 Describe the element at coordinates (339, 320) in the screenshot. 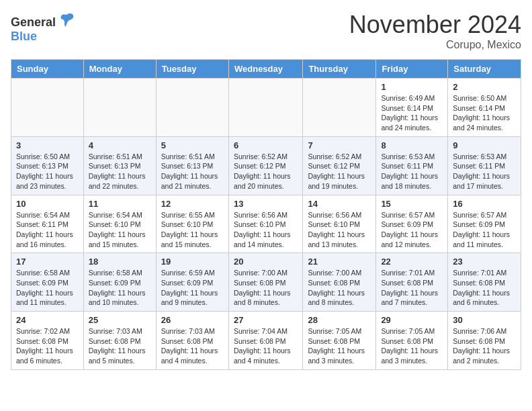

I see `day-number: 28` at that location.